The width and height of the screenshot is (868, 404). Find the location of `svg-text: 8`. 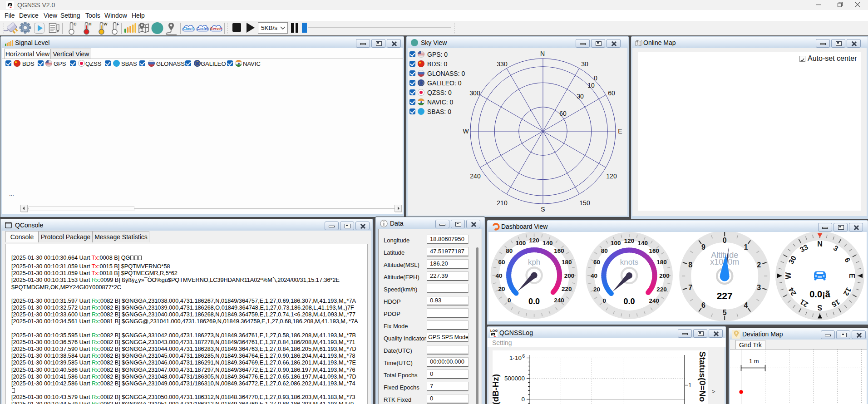

svg-text: 8 is located at coordinates (690, 265).